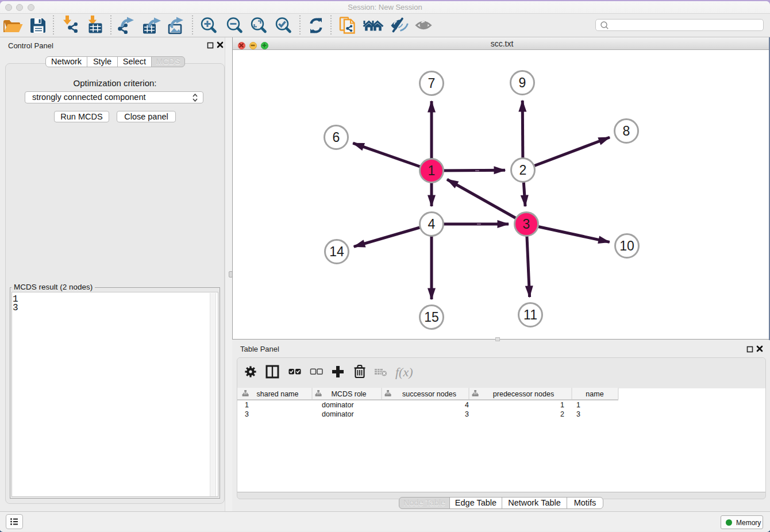 This screenshot has height=532, width=770. Describe the element at coordinates (530, 315) in the screenshot. I see `svg-text: 11` at that location.